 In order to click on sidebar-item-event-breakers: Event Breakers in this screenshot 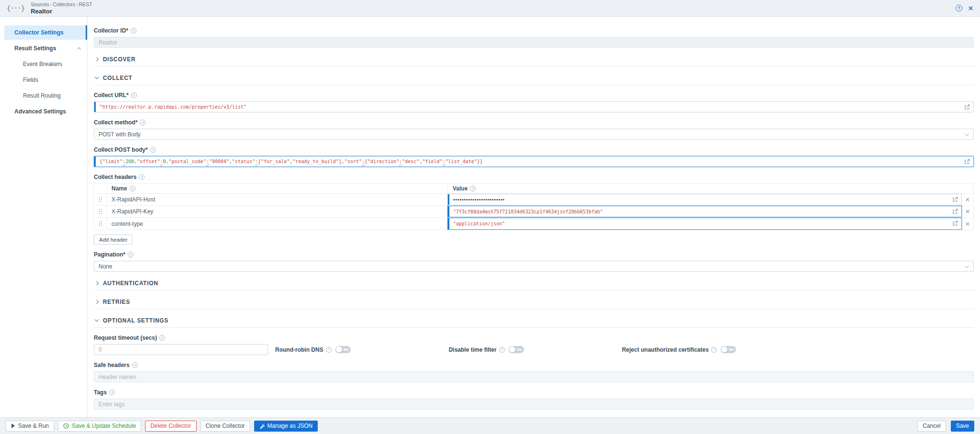, I will do `click(46, 64)`.